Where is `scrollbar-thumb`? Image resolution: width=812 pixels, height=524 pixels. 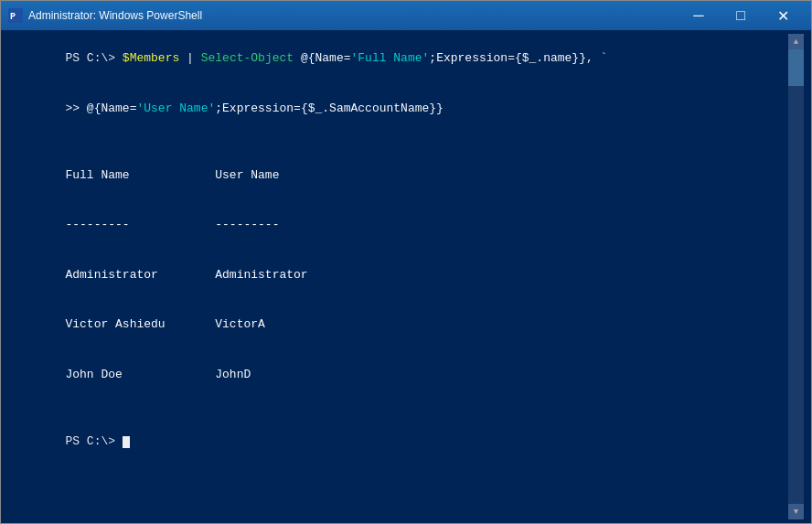
scrollbar-thumb is located at coordinates (796, 68).